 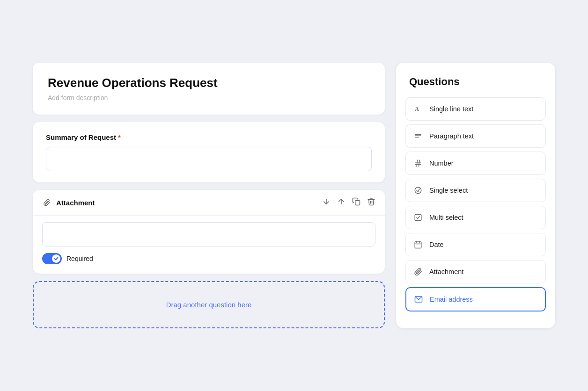 I want to click on question-items-list: A Single line text Paragraph text, so click(x=476, y=204).